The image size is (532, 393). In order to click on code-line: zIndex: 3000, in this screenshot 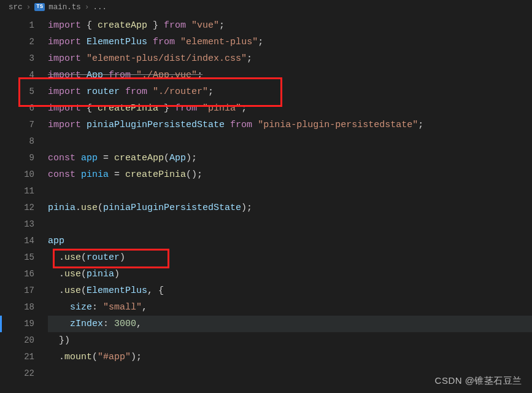, I will do `click(290, 324)`.